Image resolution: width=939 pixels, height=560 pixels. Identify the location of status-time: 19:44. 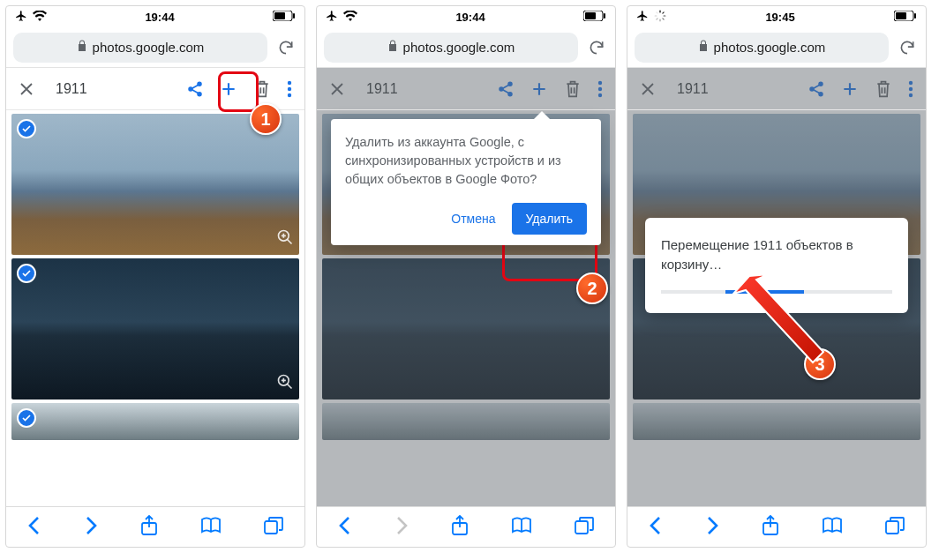
(160, 18).